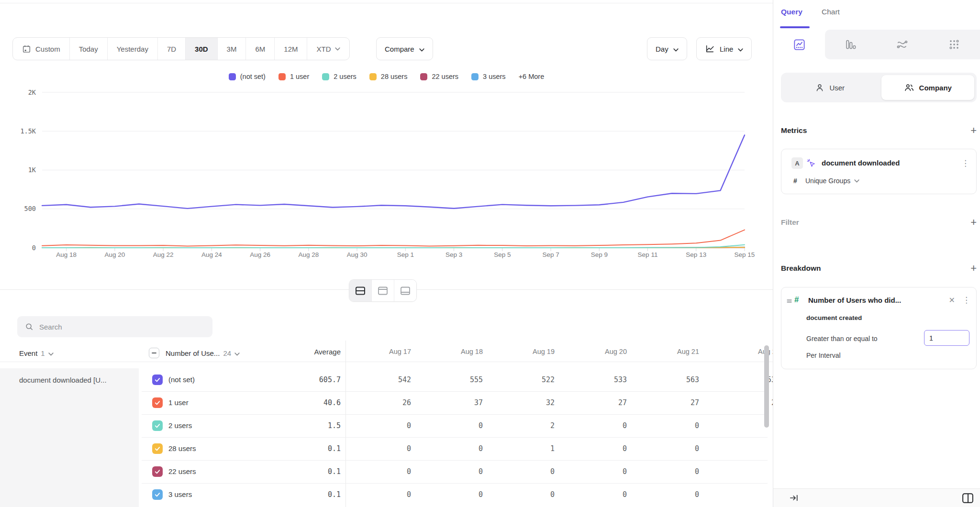 Image resolution: width=980 pixels, height=507 pixels. Describe the element at coordinates (973, 222) in the screenshot. I see `add-filter-button: +` at that location.